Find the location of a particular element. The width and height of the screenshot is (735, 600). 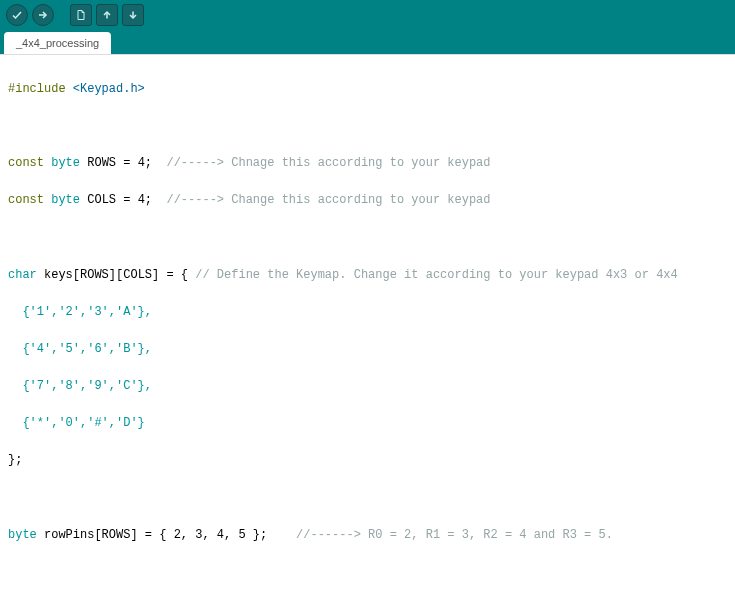

tab-sketch: _4x4_processing is located at coordinates (58, 43).